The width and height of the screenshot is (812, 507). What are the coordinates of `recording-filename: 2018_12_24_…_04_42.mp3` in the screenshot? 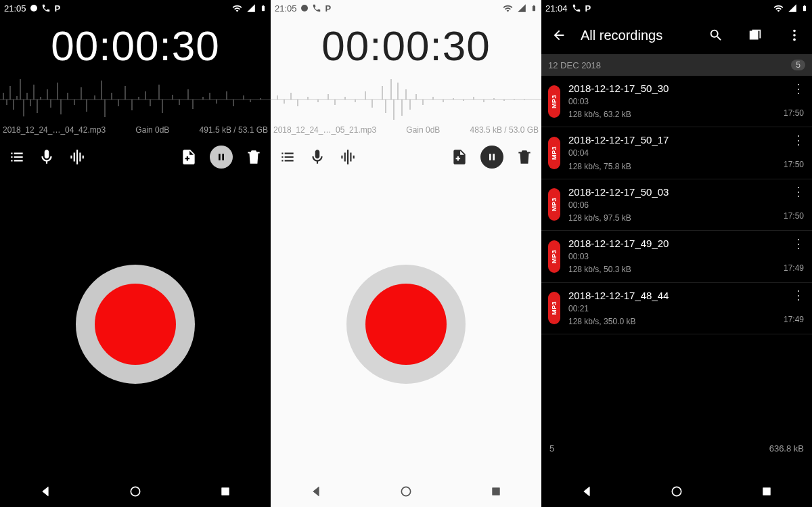 It's located at (54, 130).